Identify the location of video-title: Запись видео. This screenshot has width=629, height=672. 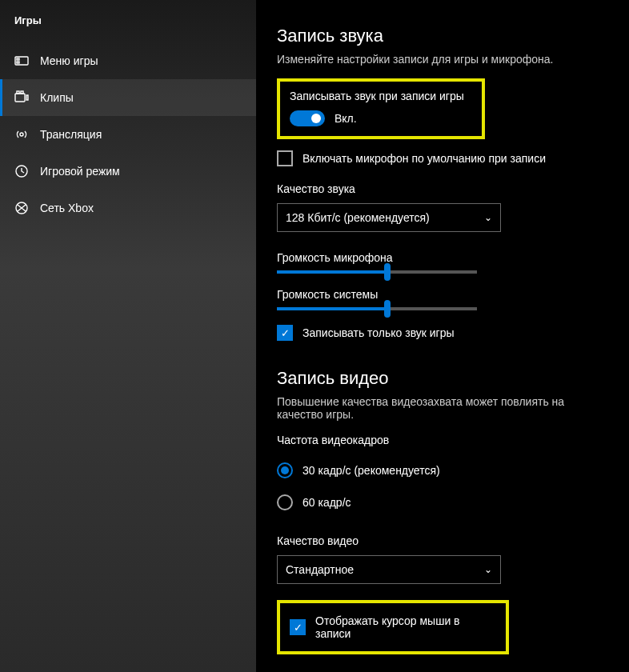
(443, 378).